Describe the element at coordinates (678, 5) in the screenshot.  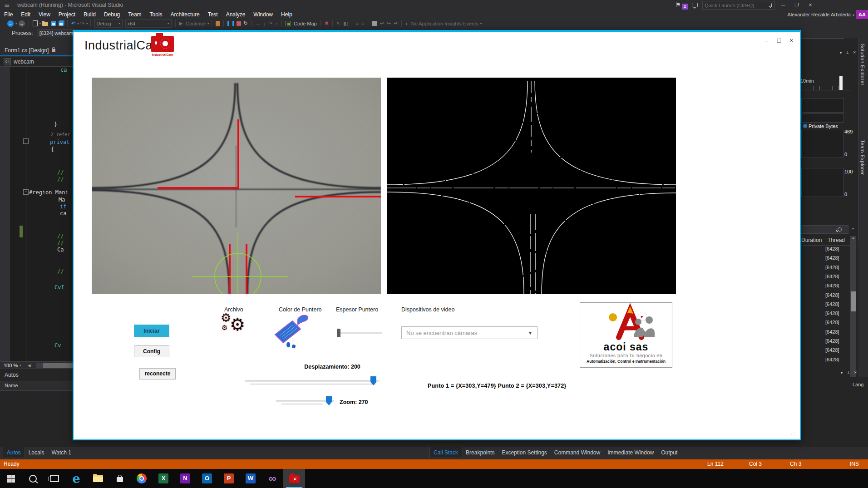
I see `notifications-flag-icon: ⚑` at that location.